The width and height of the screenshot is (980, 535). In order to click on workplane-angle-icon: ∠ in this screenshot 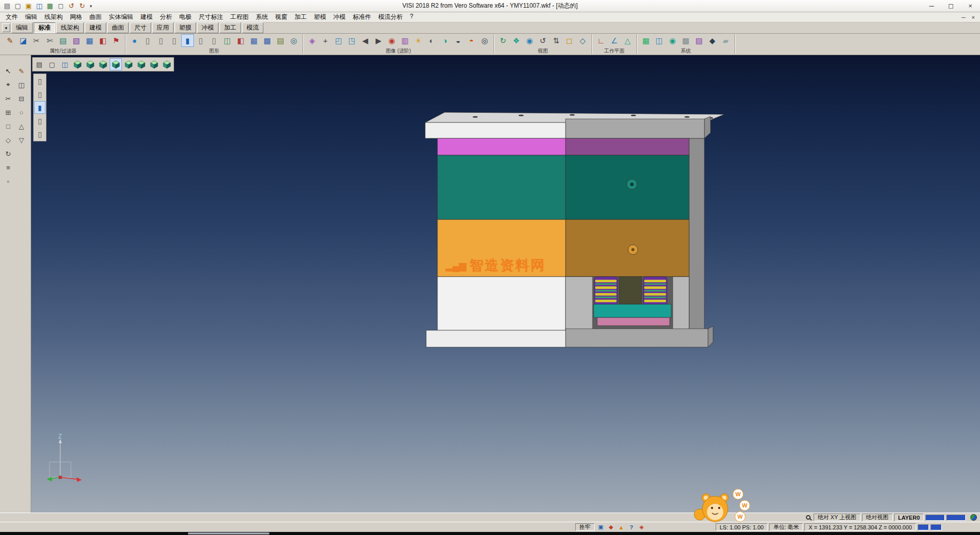, I will do `click(615, 41)`.